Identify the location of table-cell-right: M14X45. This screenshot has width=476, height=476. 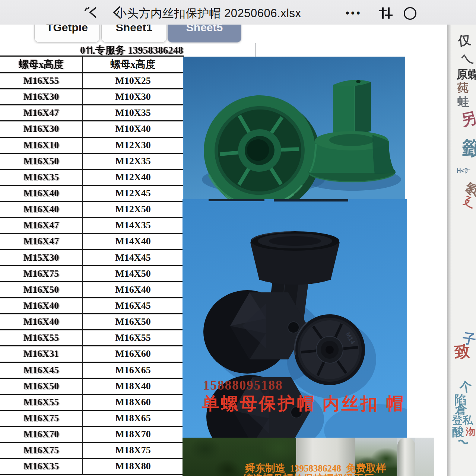
(133, 258).